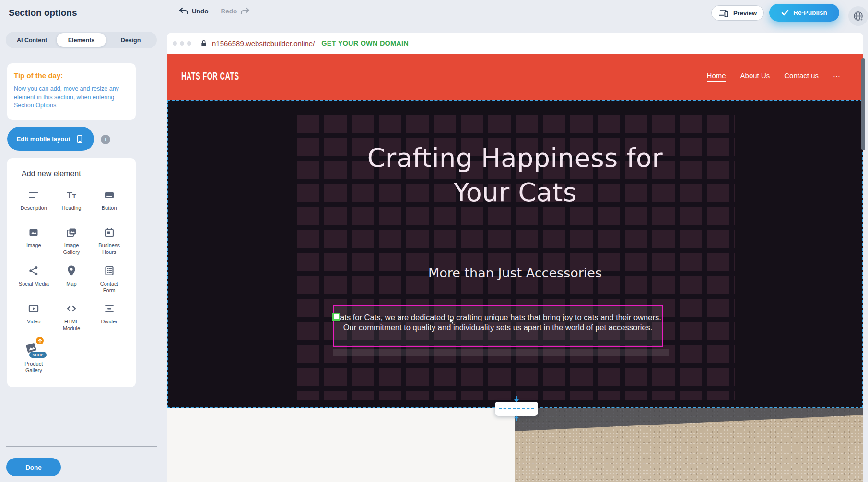 The width and height of the screenshot is (868, 482). I want to click on map-pin-icon, so click(71, 271).